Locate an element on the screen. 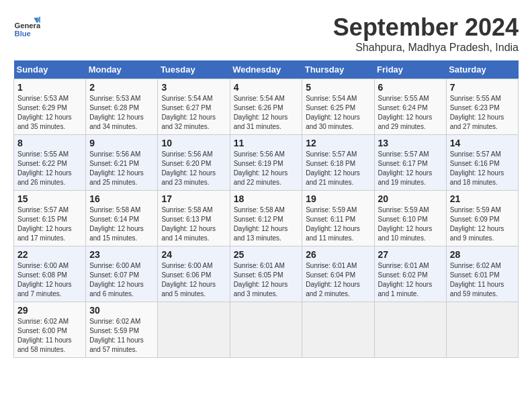 This screenshot has width=532, height=411. calendar-cell: 2Sunrise: 5:53 AM Sunset: 6:28 PM Daylig… is located at coordinates (122, 107).